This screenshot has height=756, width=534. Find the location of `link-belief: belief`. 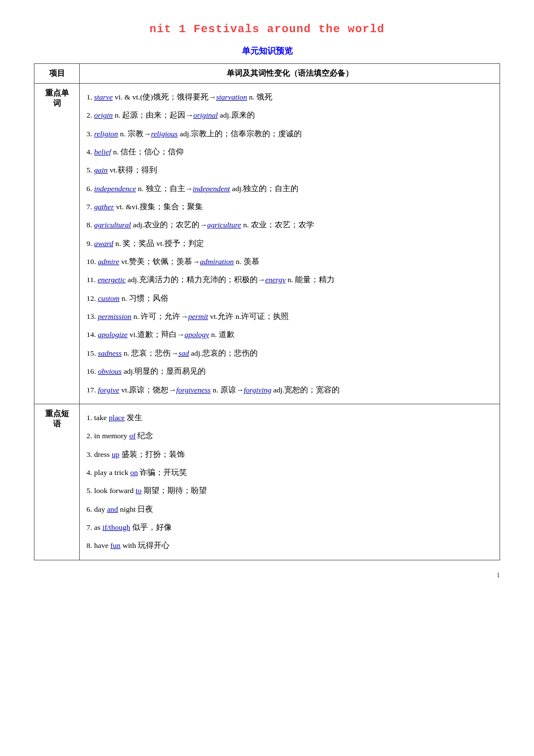

link-belief: belief is located at coordinates (103, 152).